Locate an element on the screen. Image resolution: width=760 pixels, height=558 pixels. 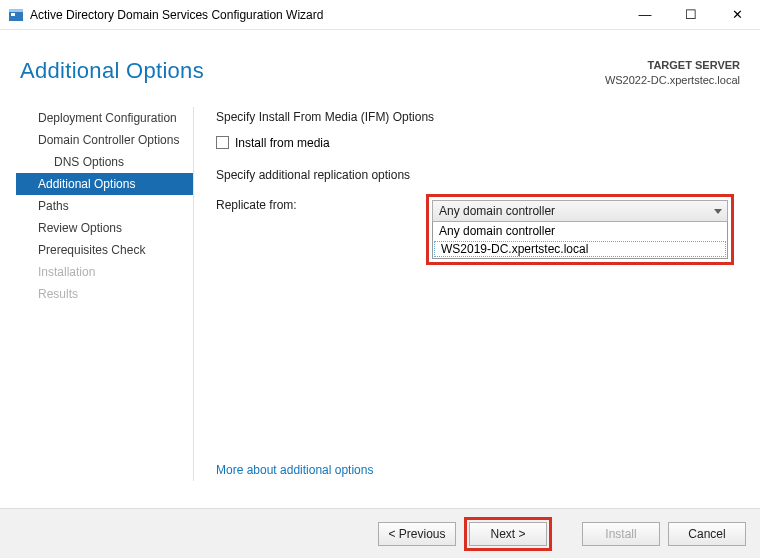
next-button-highlight: Next > is located at coordinates (508, 534).